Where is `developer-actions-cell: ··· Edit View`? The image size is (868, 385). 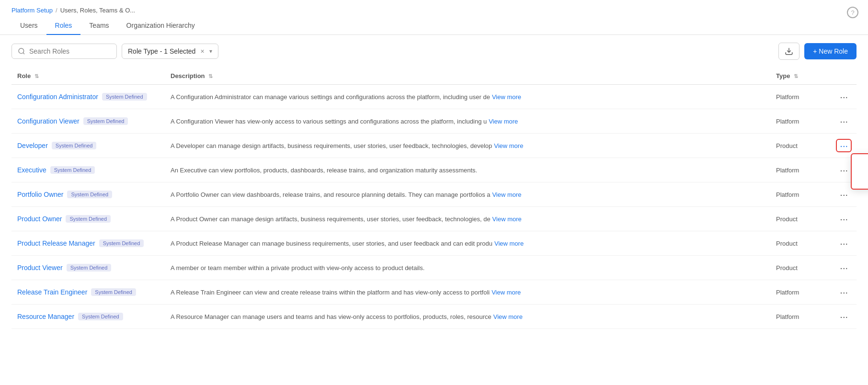 developer-actions-cell: ··· Edit View is located at coordinates (842, 146).